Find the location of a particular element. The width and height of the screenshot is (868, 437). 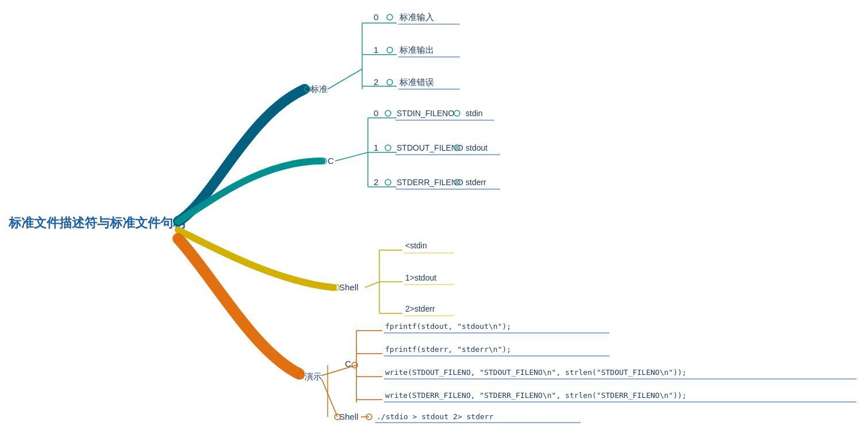

c-item-0-macro: STDIN_FILENO is located at coordinates (425, 113).